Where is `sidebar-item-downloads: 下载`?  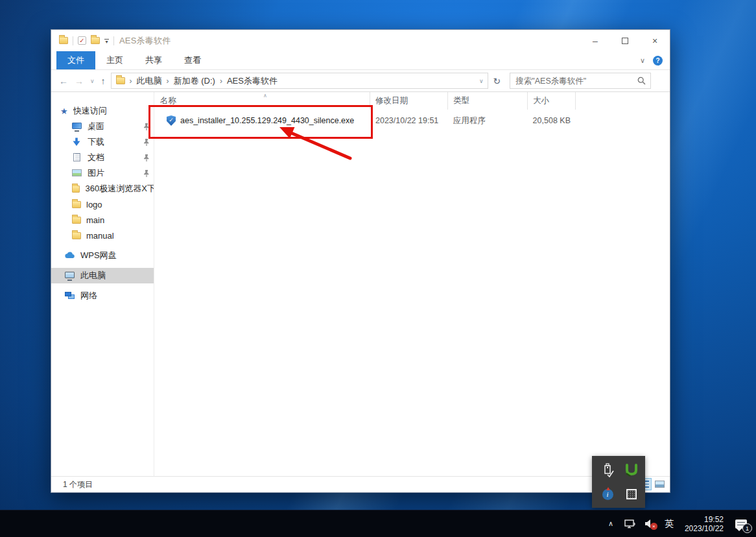 sidebar-item-downloads: 下载 is located at coordinates (102, 142).